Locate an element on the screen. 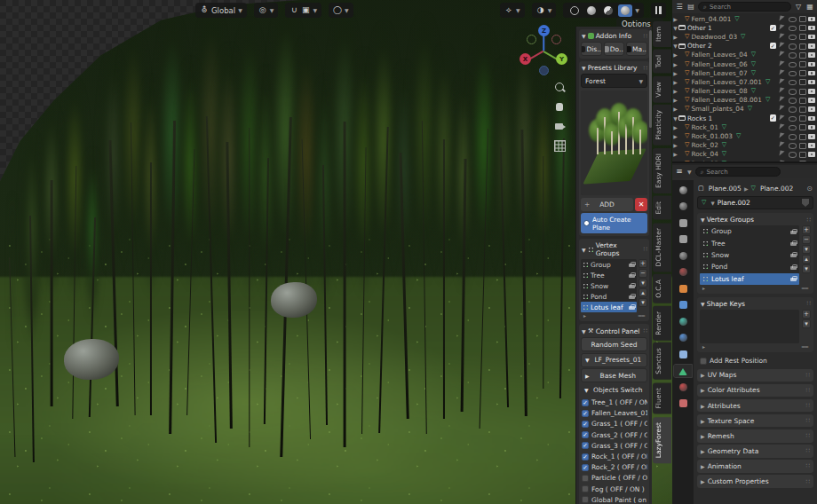 This screenshot has width=817, height=504. random-seed-button: Random Seed is located at coordinates (615, 344).